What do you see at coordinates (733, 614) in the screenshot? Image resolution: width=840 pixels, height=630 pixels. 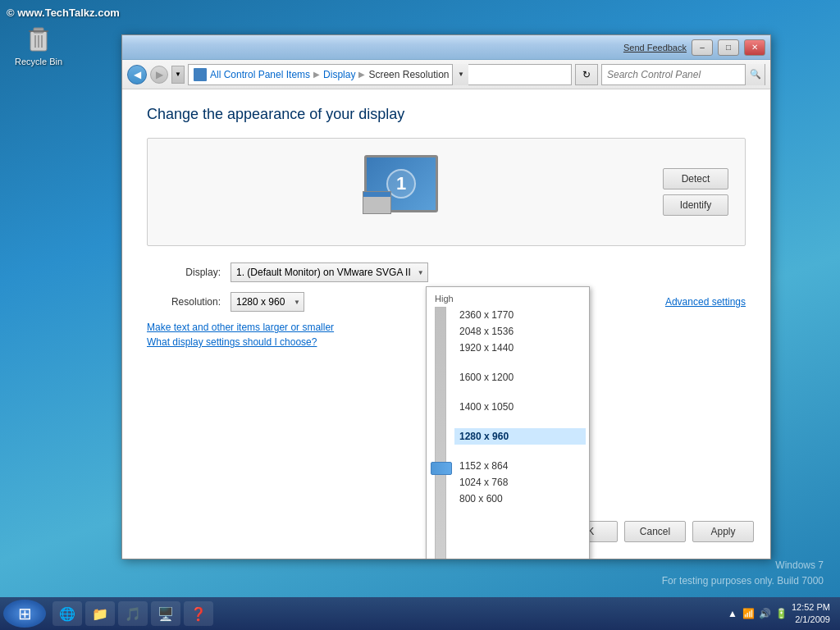 I see `tray-arrow-icon: ▲` at bounding box center [733, 614].